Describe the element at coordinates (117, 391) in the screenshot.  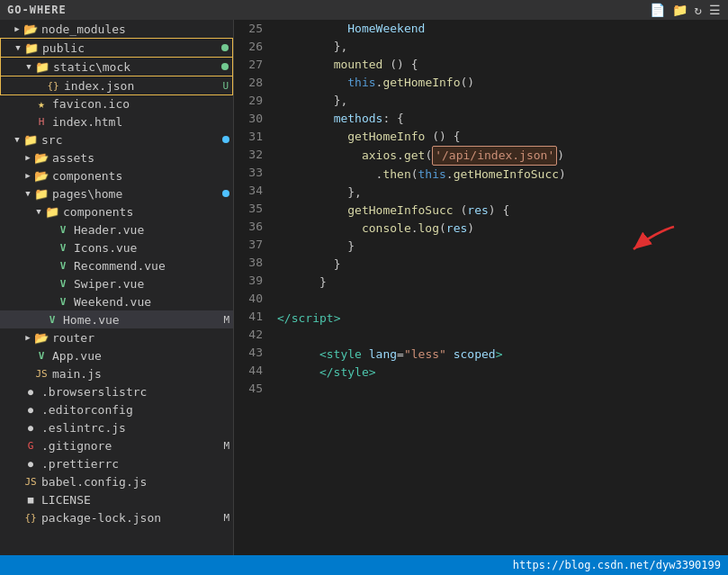
I see `sidebar-item-browserslist: ●.browserslistrc` at that location.